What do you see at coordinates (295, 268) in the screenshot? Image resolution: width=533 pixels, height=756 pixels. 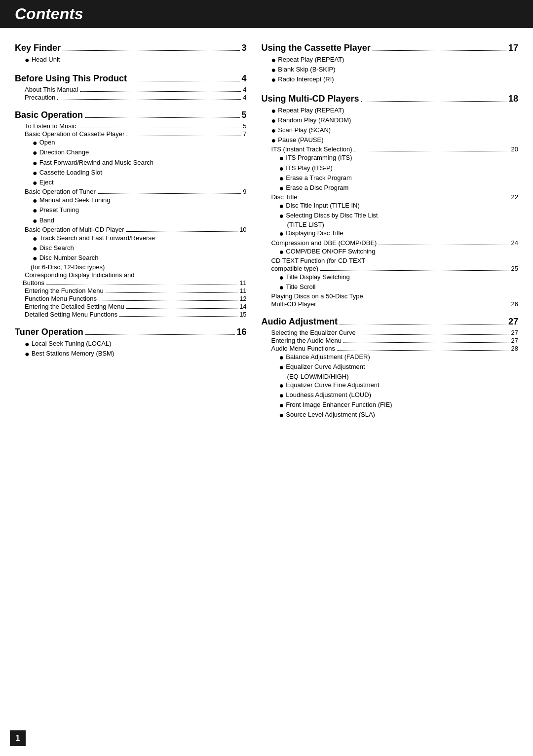 I see `item-text: compatible type)` at bounding box center [295, 268].